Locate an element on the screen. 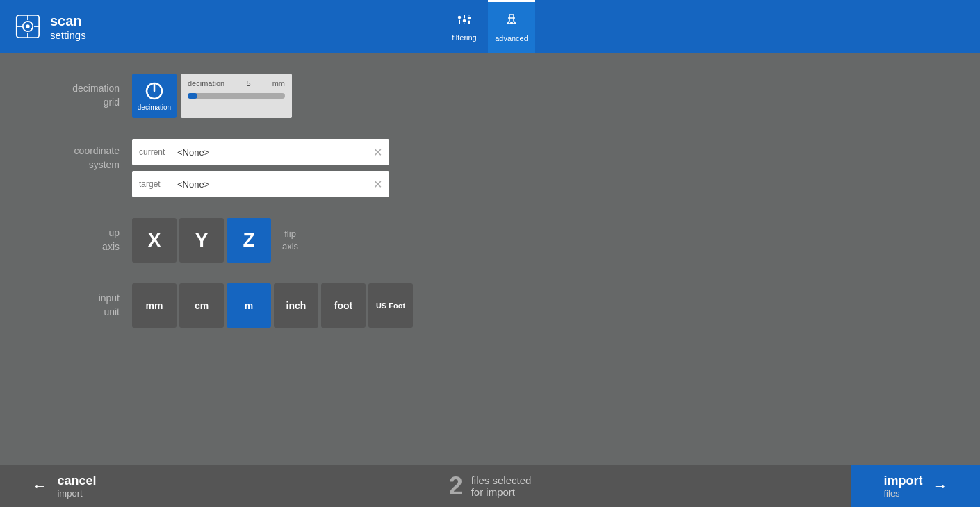  input-unit-row: input unit mm cm m inch foot US Foot is located at coordinates (490, 306).